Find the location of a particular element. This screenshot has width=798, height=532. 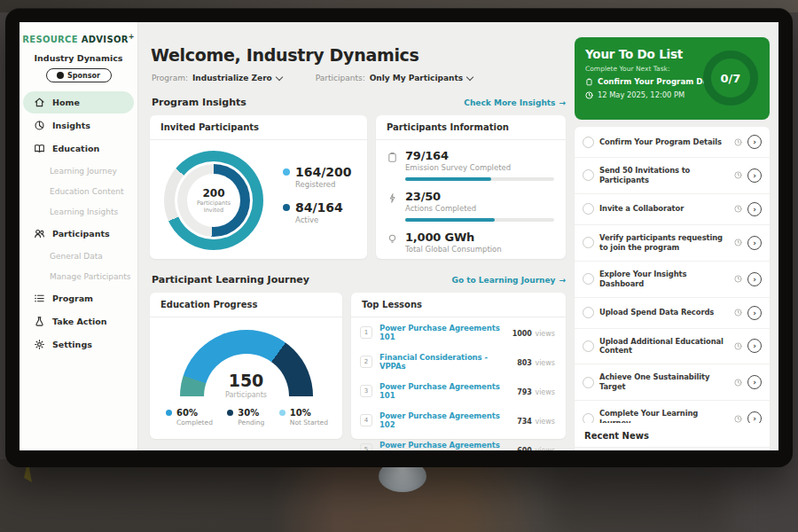

legend-not-started: 10% Not Started is located at coordinates (303, 417).